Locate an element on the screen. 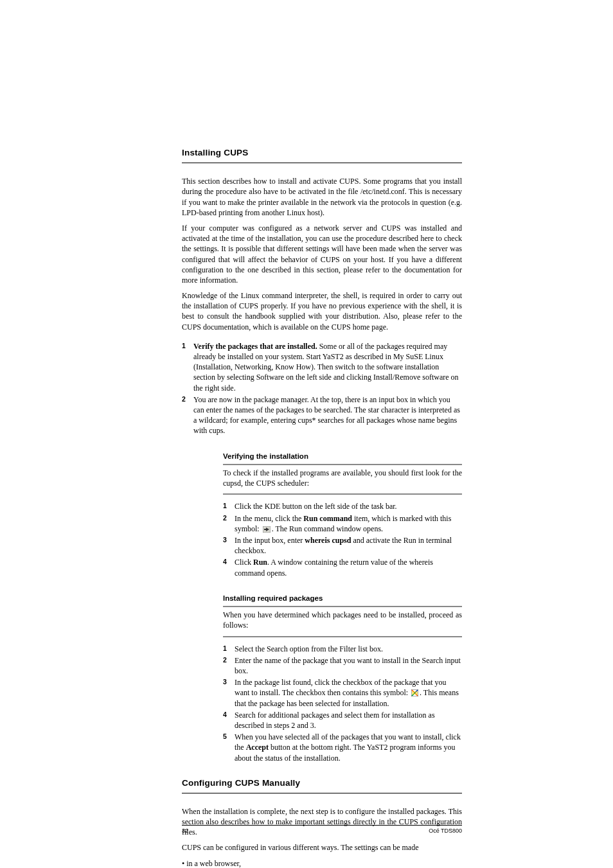  subsection-heading: Installing required packages is located at coordinates (342, 599).